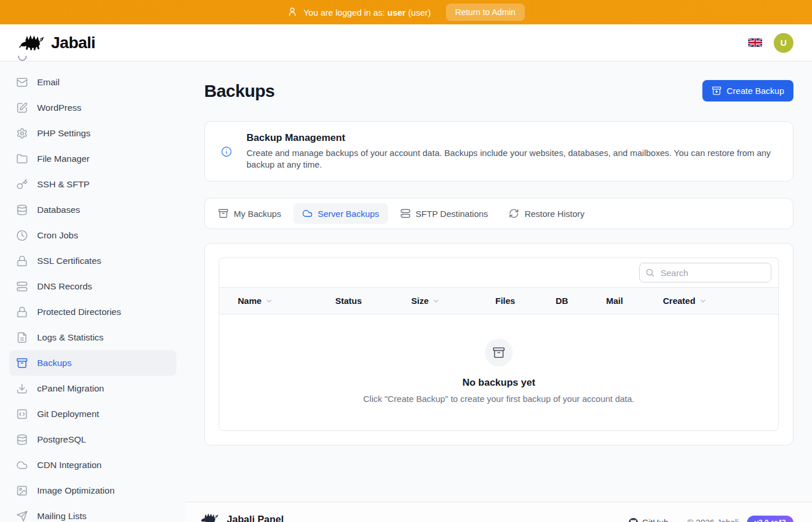 Image resolution: width=812 pixels, height=522 pixels. Describe the element at coordinates (546, 213) in the screenshot. I see `tab-restore-history: Restore History` at that location.